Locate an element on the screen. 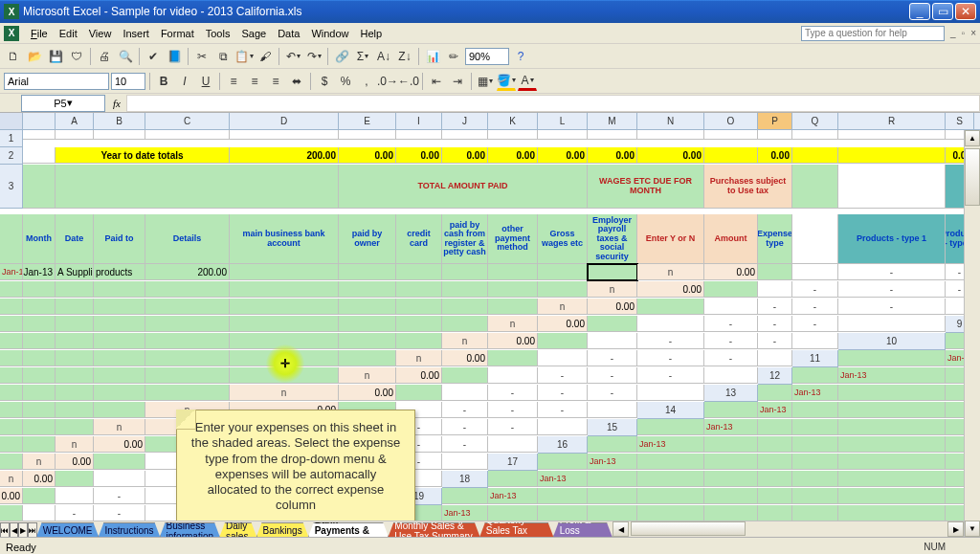 The height and width of the screenshot is (554, 980). tab-first-button: ⏮ is located at coordinates (5, 530).